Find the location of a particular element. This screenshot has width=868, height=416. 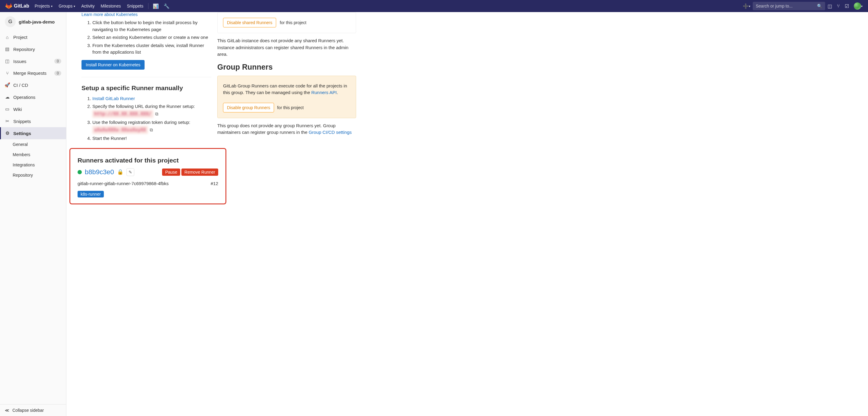

user-avatar is located at coordinates (857, 6).